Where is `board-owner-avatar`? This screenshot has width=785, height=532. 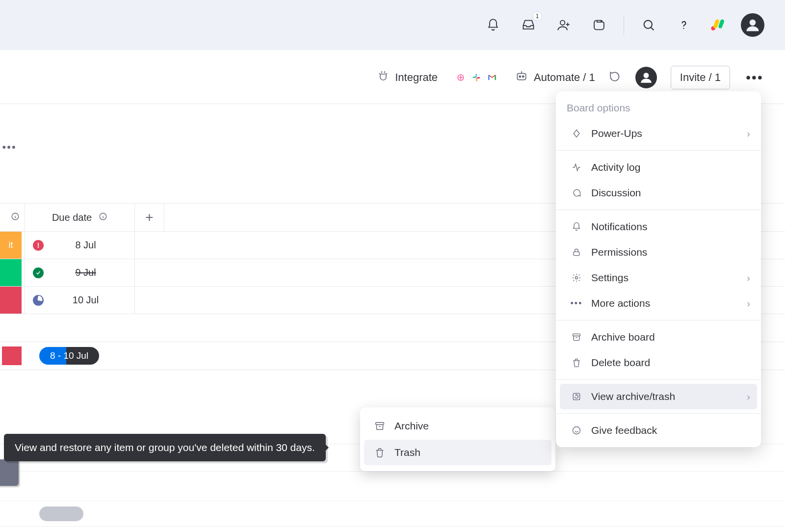 board-owner-avatar is located at coordinates (646, 78).